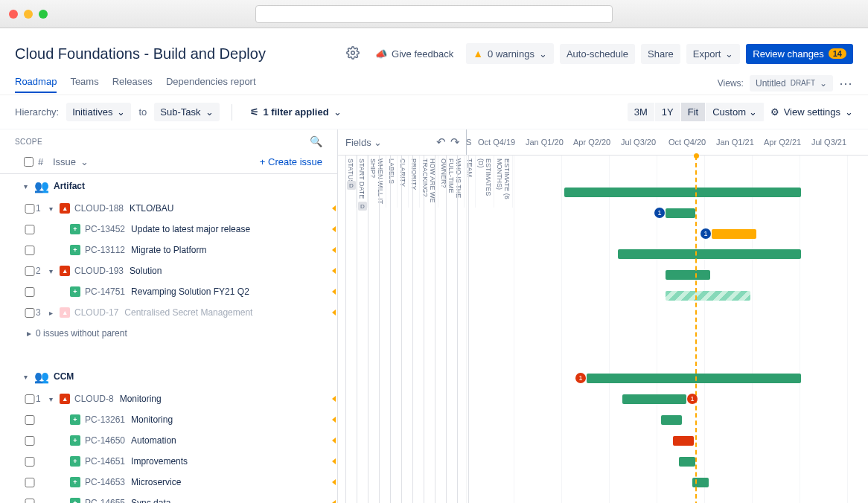 This screenshot has height=503, width=868. Describe the element at coordinates (802, 83) in the screenshot. I see `view-status: DRAFT` at that location.